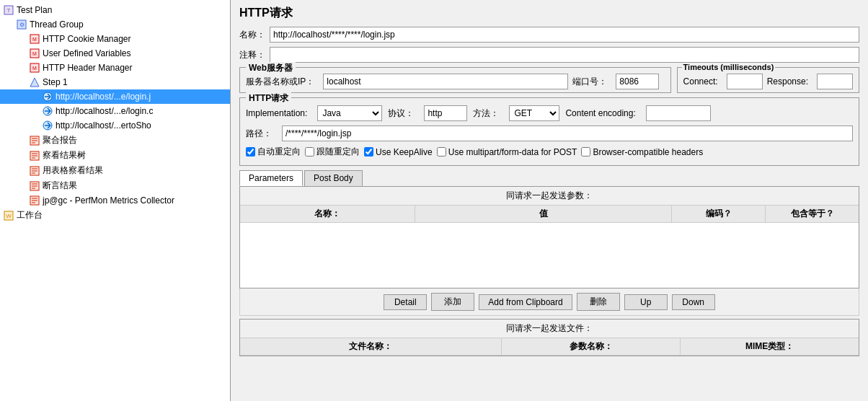 The height and width of the screenshot is (401, 868). Describe the element at coordinates (115, 125) in the screenshot. I see `tree-item-http3: http://localhost/...ertoSho` at that location.